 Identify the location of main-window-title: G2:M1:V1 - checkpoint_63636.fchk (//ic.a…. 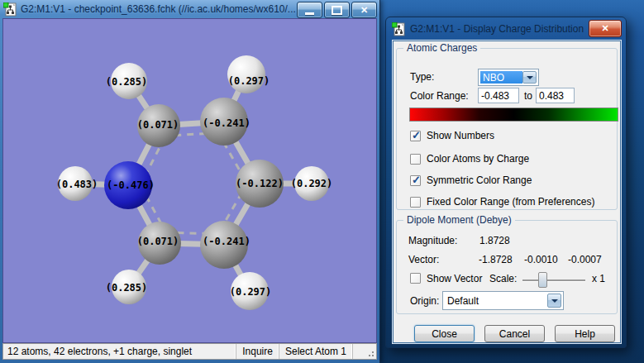
(157, 9).